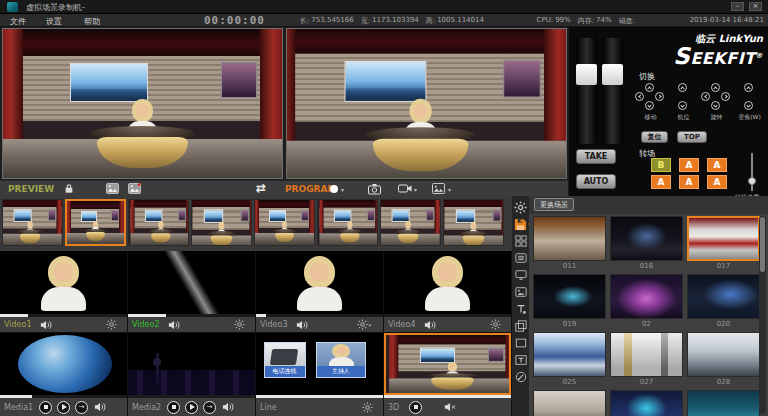 Image resolution: width=768 pixels, height=416 pixels. Describe the element at coordinates (570, 302) in the screenshot. I see `scene-item: 019` at that location.